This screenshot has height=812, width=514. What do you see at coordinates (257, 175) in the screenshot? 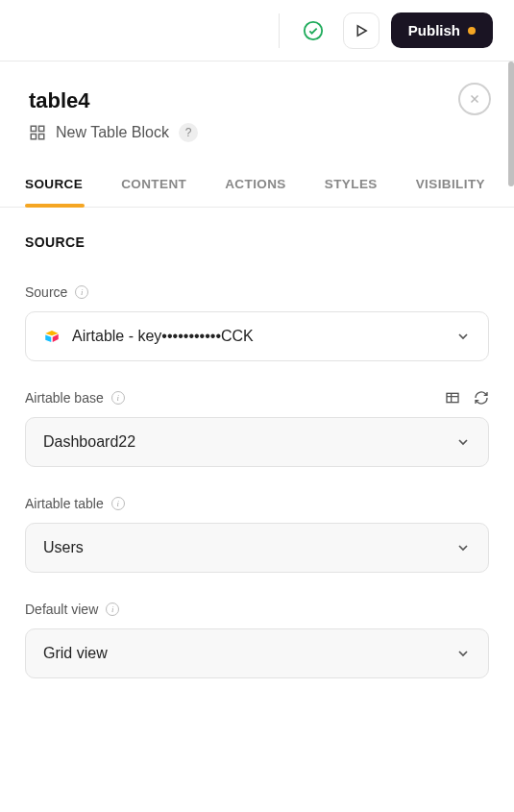
I see `config-tabs: SOURCE CONTENT ACTIONS STYLES VISIBILITY` at bounding box center [257, 175].